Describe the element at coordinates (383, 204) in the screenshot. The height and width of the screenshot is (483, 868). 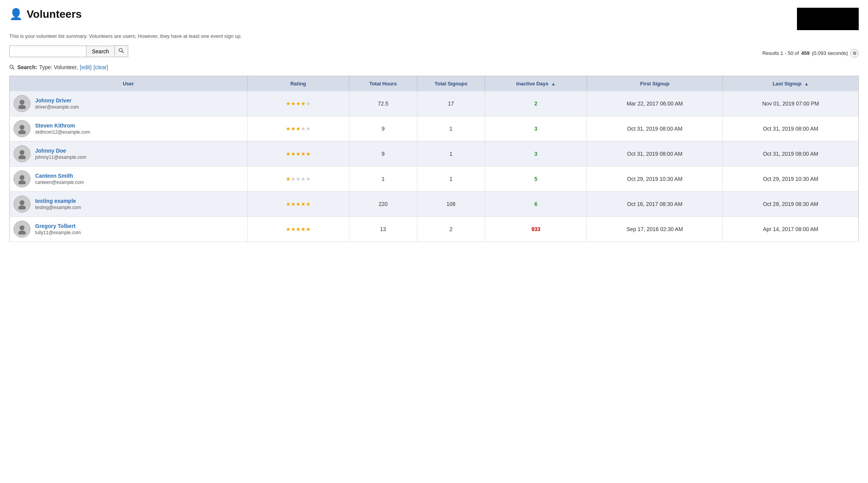
I see `hours-cell-4: 220` at that location.